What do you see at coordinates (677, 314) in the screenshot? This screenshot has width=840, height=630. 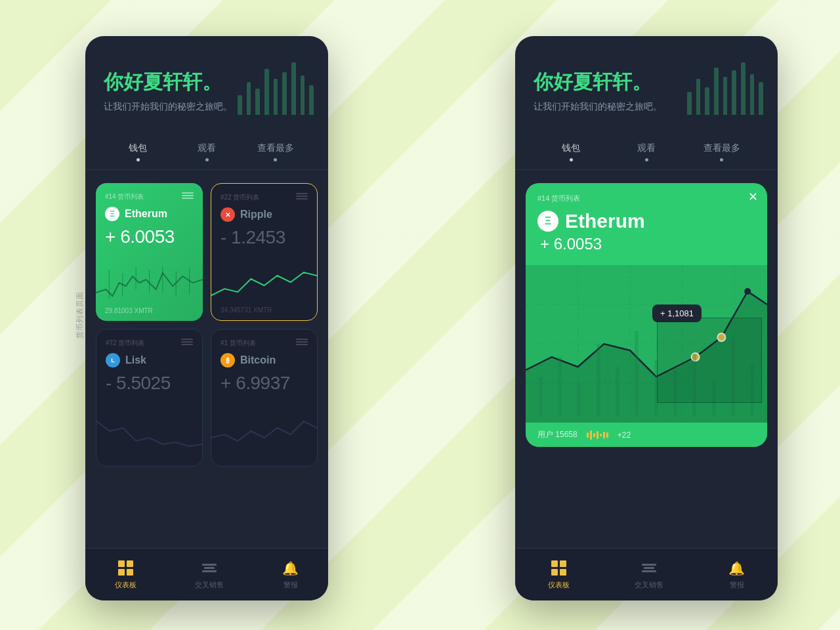 I see `chart-tooltip: + 1,1081` at bounding box center [677, 314].